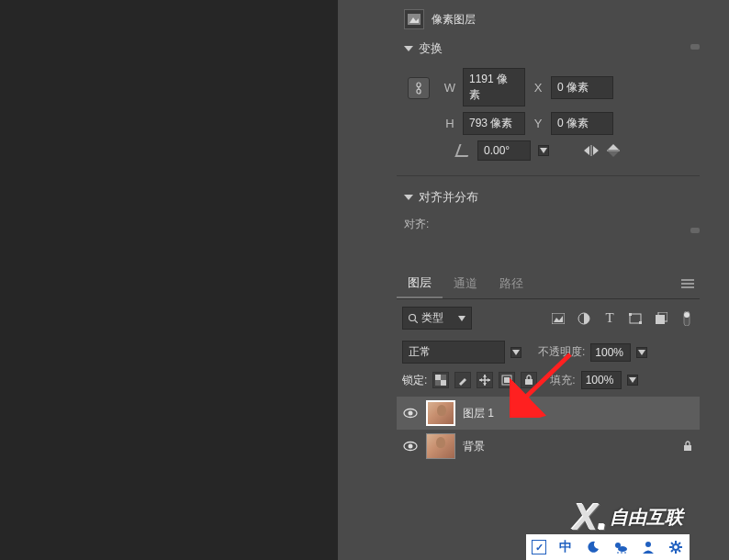  Describe the element at coordinates (431, 49) in the screenshot. I see `transform-header-label: 变换` at that location.